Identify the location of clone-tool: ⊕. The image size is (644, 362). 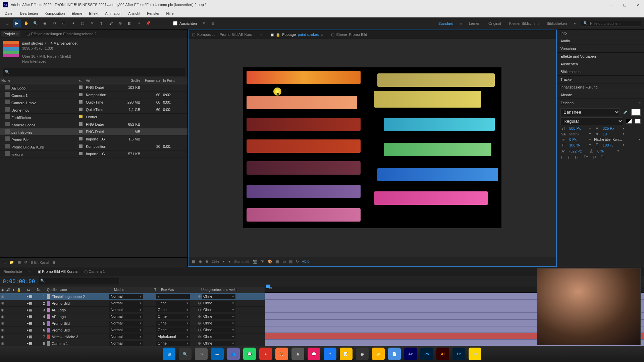
(120, 23).